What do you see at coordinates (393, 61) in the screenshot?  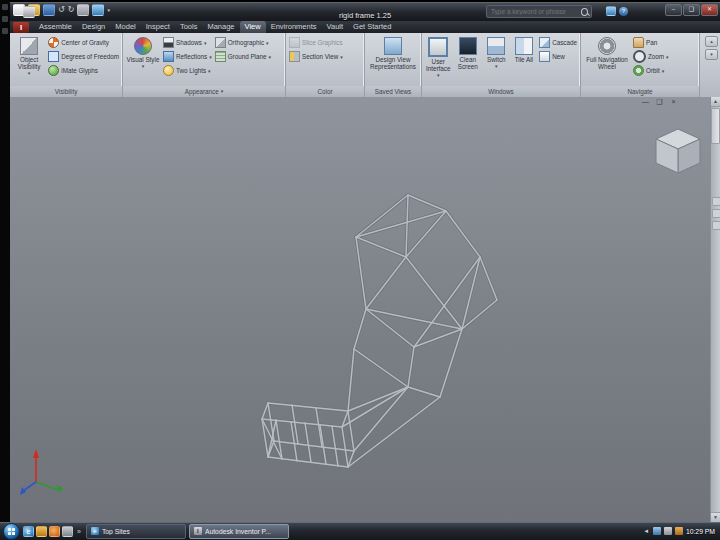 I see `design-view-representations-button: Design View Representations` at bounding box center [393, 61].